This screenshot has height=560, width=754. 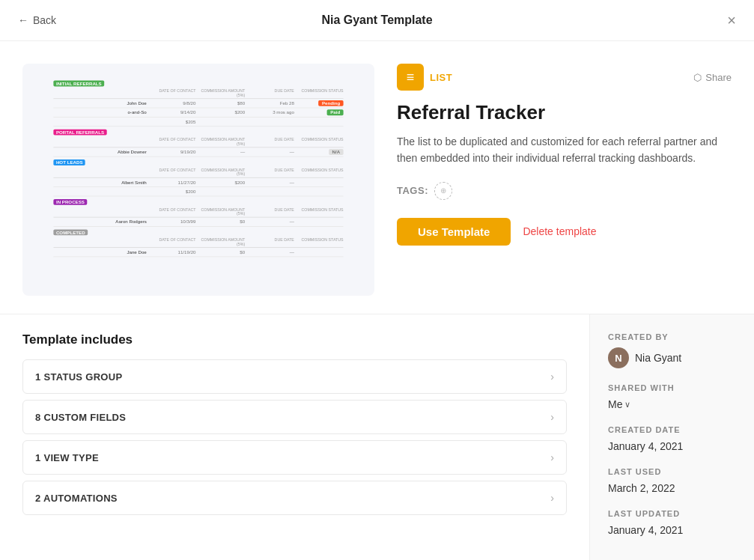 What do you see at coordinates (672, 530) in the screenshot?
I see `last-updated-value: January 4, 2021` at bounding box center [672, 530].